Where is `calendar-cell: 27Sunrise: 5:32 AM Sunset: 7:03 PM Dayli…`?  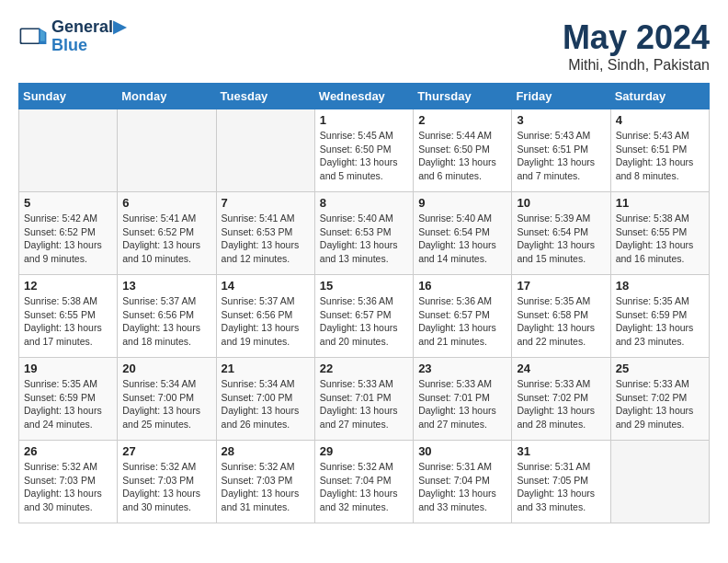 calendar-cell: 27Sunrise: 5:32 AM Sunset: 7:03 PM Dayli… is located at coordinates (167, 482).